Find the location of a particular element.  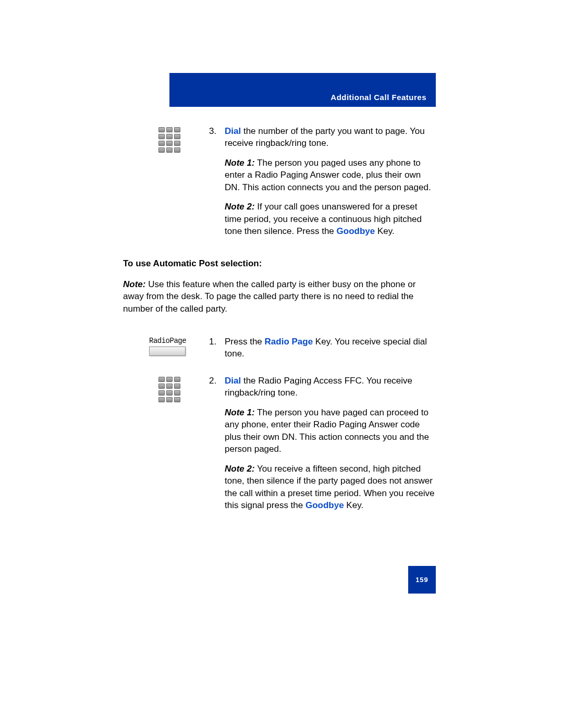

step2-note1: Note 1: The person you have paged can pr… is located at coordinates (331, 431).